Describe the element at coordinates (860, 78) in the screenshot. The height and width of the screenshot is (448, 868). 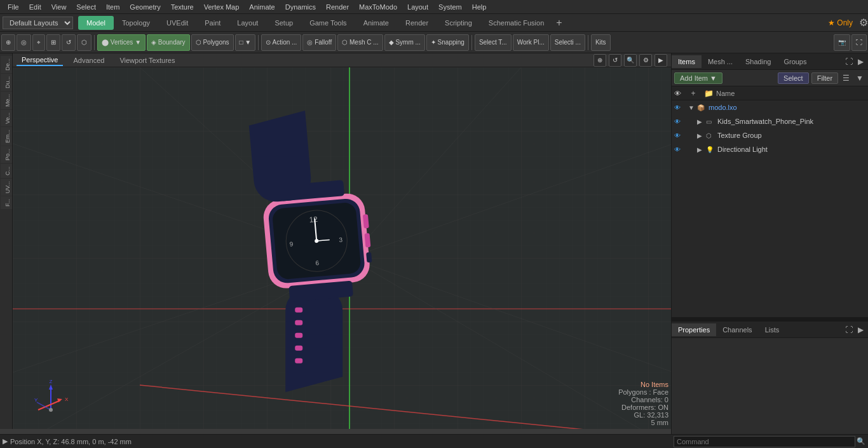
I see `items-down-icon: ▼` at that location.